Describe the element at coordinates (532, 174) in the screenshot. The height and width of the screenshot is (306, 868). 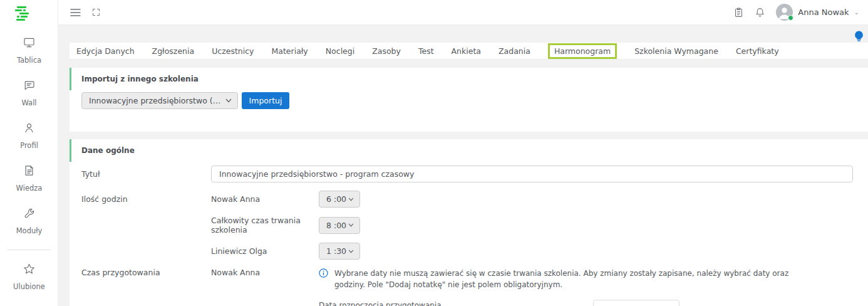
I see `title-input` at that location.